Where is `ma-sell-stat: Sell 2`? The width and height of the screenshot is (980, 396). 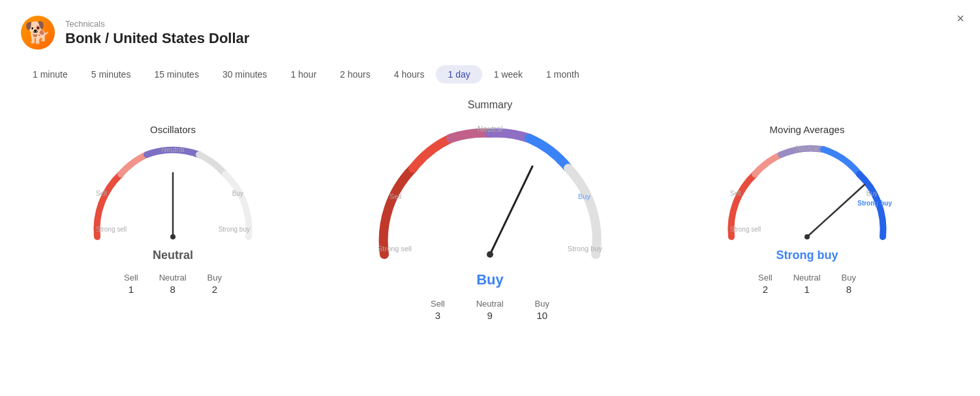
ma-sell-stat: Sell 2 is located at coordinates (765, 284).